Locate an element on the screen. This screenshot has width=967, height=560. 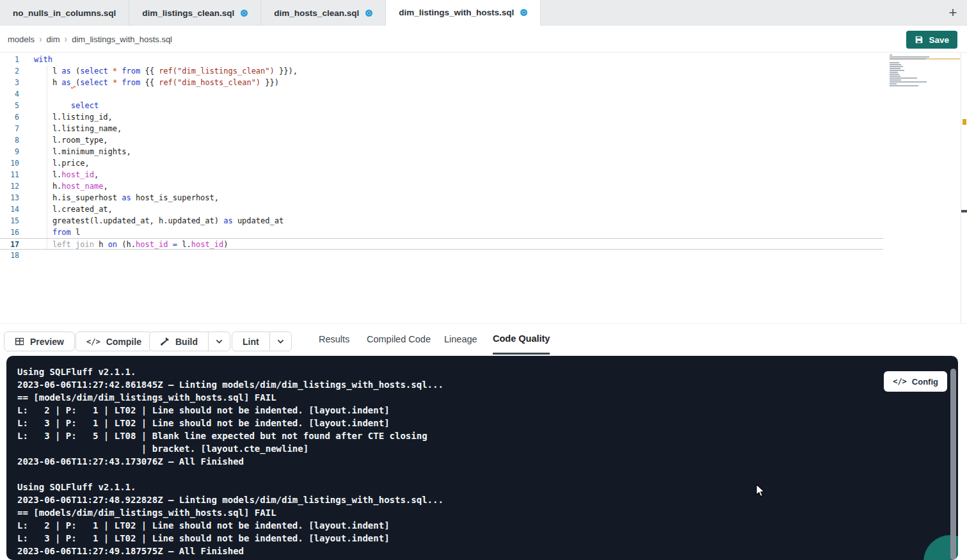
code-text: greatest(l.updated_at, h.updated_at) as … is located at coordinates (159, 221).